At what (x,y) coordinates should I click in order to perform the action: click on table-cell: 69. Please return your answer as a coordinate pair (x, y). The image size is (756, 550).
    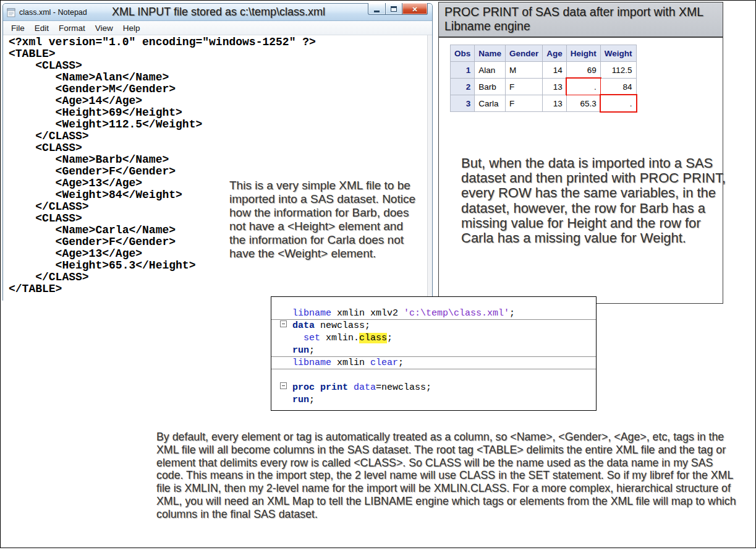
    Looking at the image, I should click on (584, 71).